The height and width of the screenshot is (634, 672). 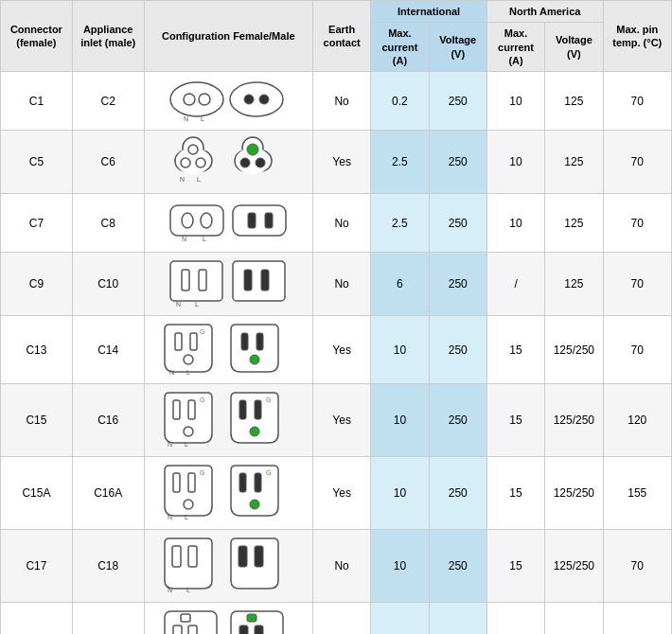 I want to click on table-row: C9 C10 N L No 6 250 / 125 70, so click(x=337, y=284).